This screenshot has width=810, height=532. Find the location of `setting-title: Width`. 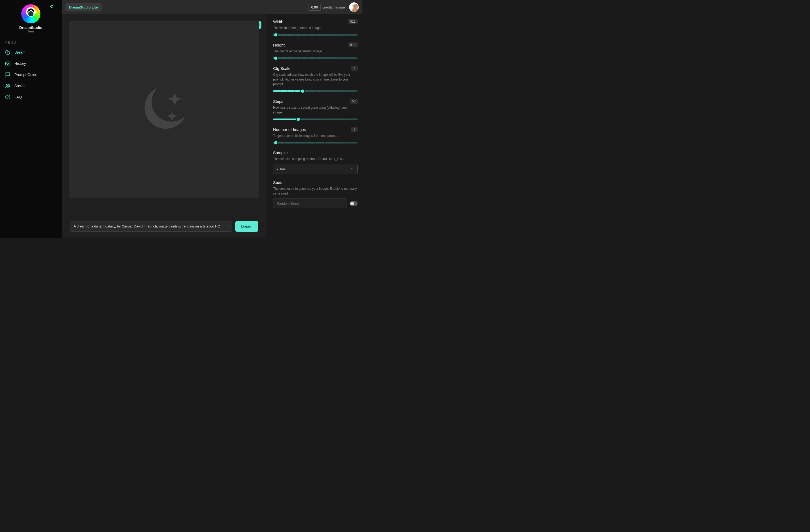

setting-title: Width is located at coordinates (278, 22).